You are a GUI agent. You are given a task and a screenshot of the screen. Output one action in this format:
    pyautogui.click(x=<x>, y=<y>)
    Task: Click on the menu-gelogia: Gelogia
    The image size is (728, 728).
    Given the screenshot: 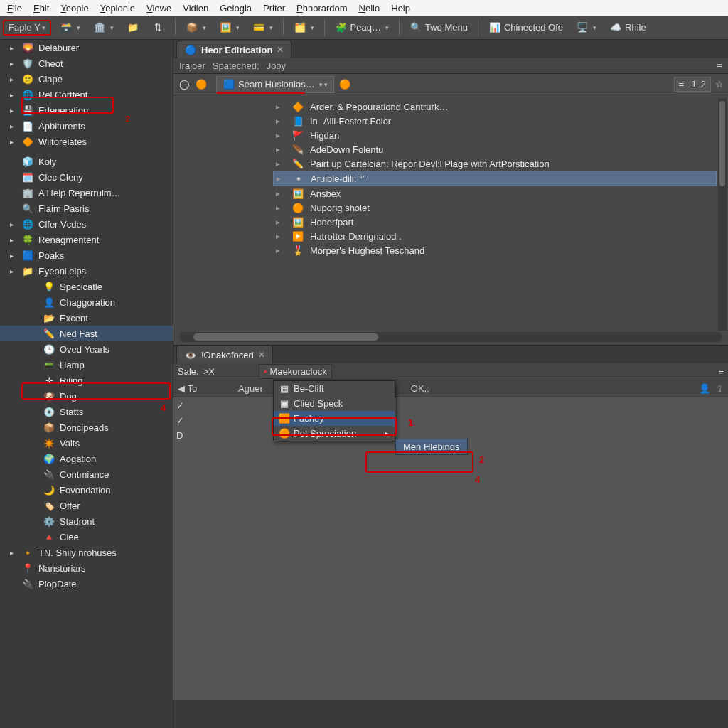 What is the action you would take?
    pyautogui.click(x=236, y=9)
    